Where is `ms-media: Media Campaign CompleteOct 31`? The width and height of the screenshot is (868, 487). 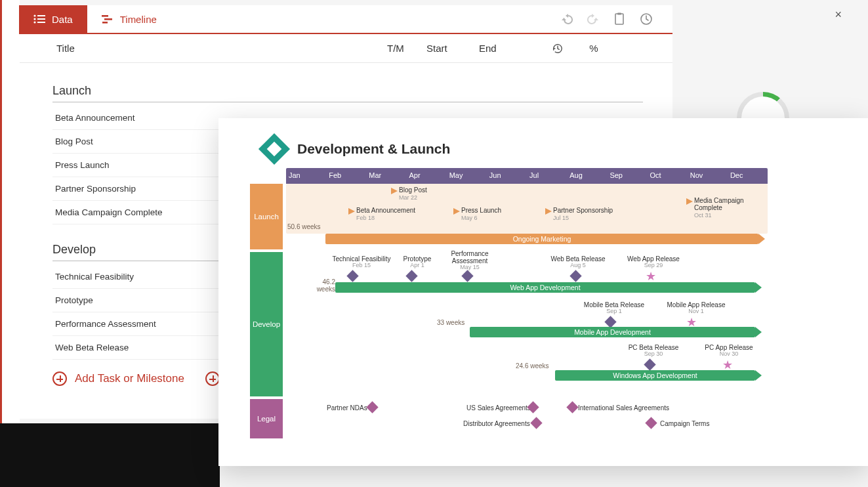
ms-media: Media Campaign CompleteOct 31 is located at coordinates (720, 208).